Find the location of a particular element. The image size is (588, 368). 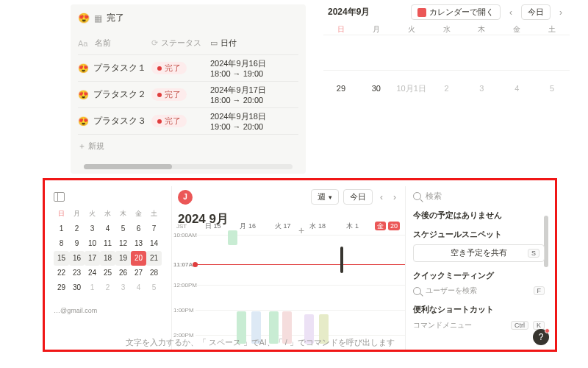

calendar-cell: 29 is located at coordinates (341, 88).